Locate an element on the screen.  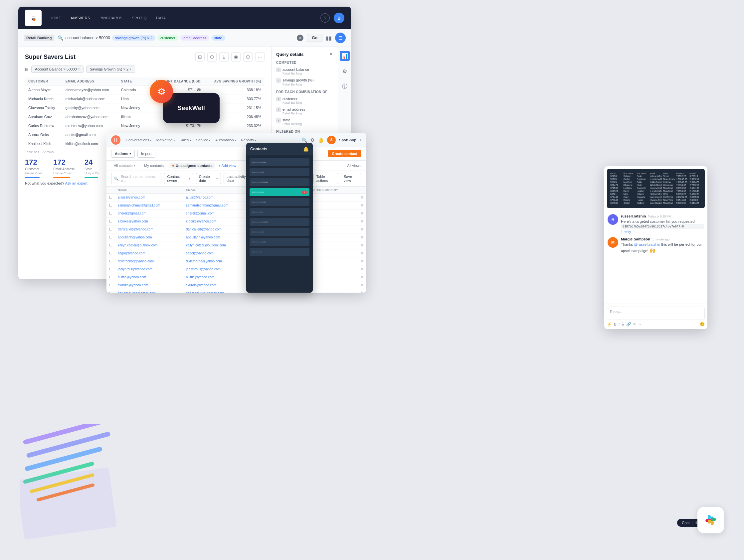
menu-button: ☰ is located at coordinates (340, 38).